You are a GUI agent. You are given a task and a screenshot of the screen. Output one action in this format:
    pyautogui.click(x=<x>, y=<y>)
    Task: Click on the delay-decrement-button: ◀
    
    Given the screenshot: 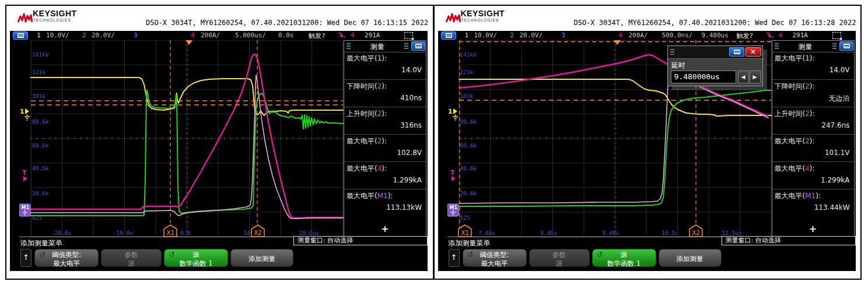 What is the action you would take?
    pyautogui.click(x=743, y=77)
    